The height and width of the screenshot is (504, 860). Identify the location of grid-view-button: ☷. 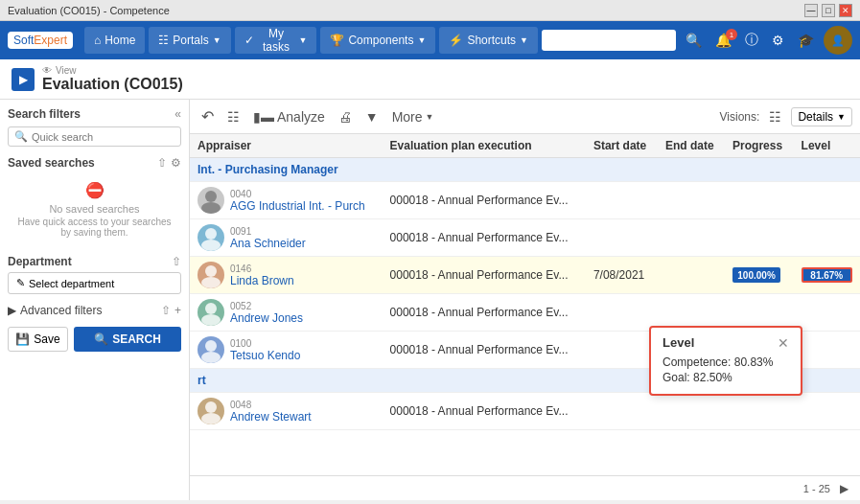
(234, 117).